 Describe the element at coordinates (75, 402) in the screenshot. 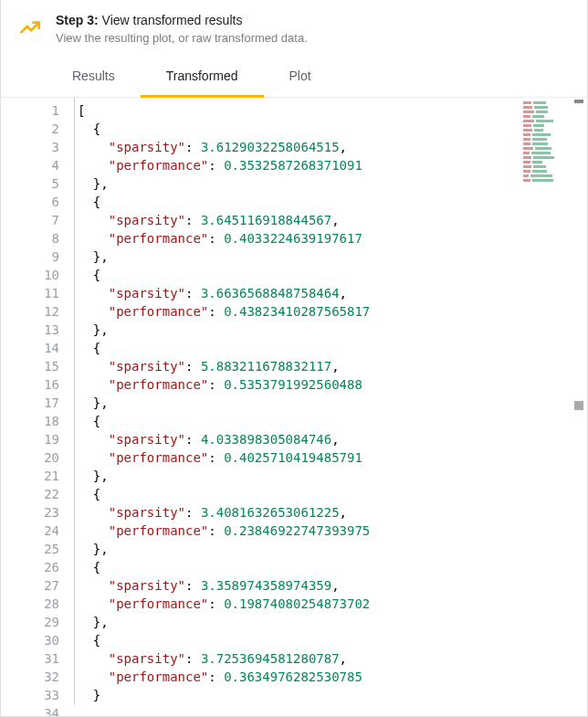

I see `code-margin-line` at that location.